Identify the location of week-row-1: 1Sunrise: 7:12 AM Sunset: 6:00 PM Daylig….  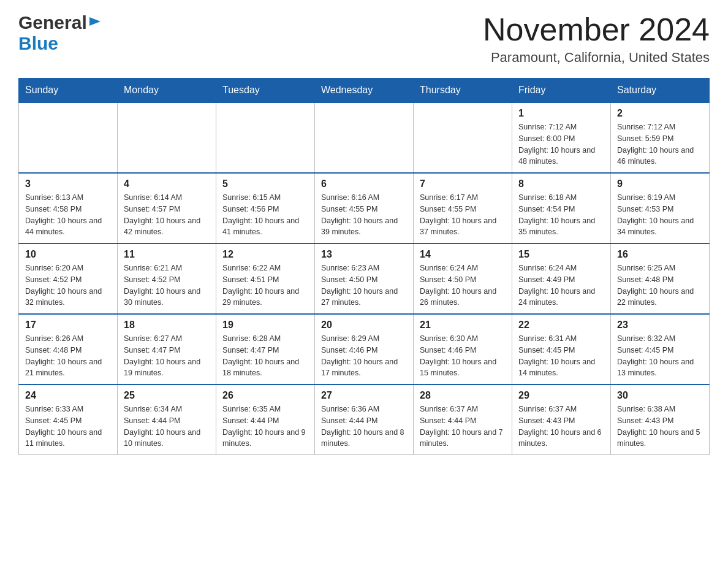
(364, 137).